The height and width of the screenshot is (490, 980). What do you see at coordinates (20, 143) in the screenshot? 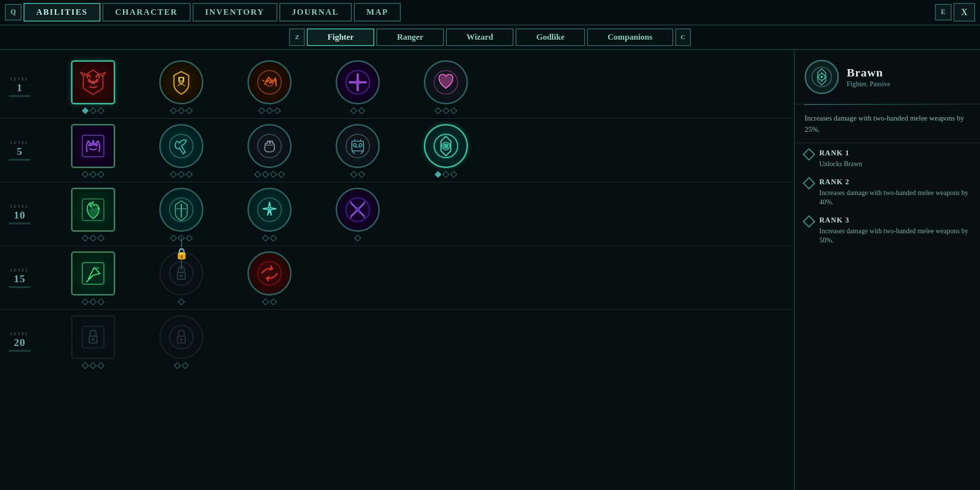
I see `level-text-5: LEVEL` at bounding box center [20, 143].